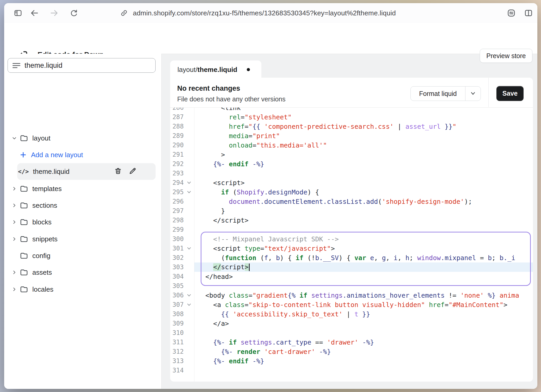 This screenshot has width=541, height=392. Describe the element at coordinates (352, 248) in the screenshot. I see `code-line: 301 <script type="text/javascript">` at that location.